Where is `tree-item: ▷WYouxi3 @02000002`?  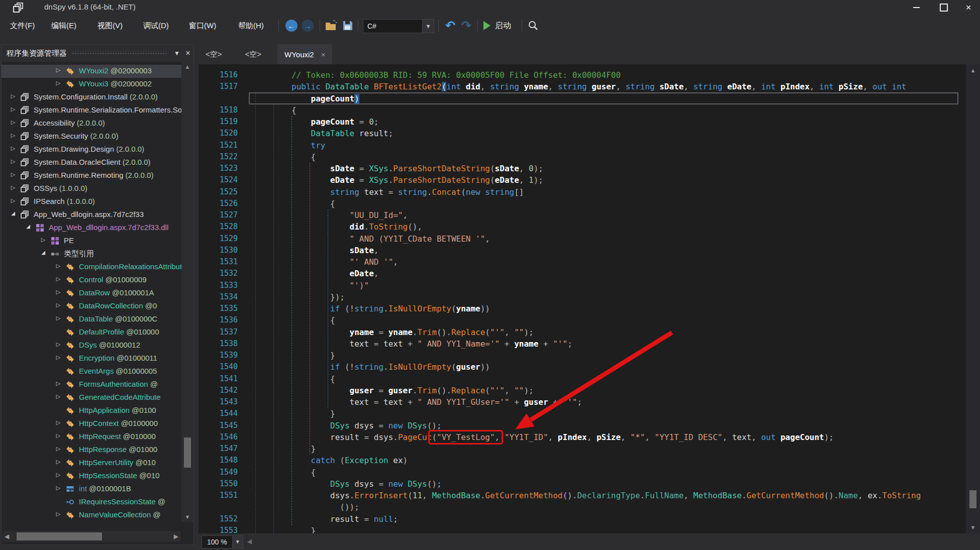
tree-item: ▷WYouxi3 @02000002 is located at coordinates (91, 84).